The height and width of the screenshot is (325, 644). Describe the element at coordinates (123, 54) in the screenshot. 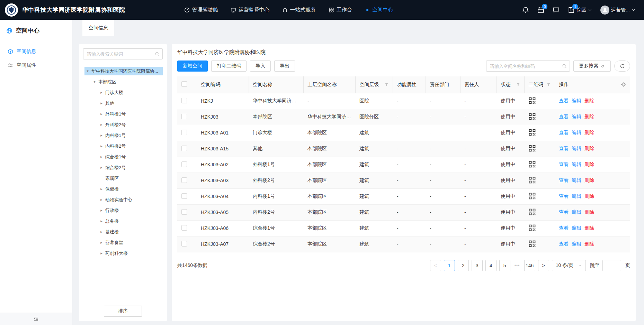

I see `tree-search-input` at that location.